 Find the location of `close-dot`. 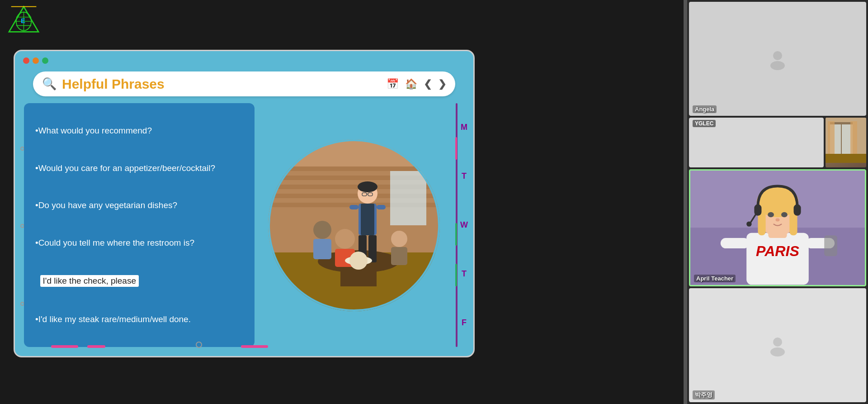

close-dot is located at coordinates (26, 61).